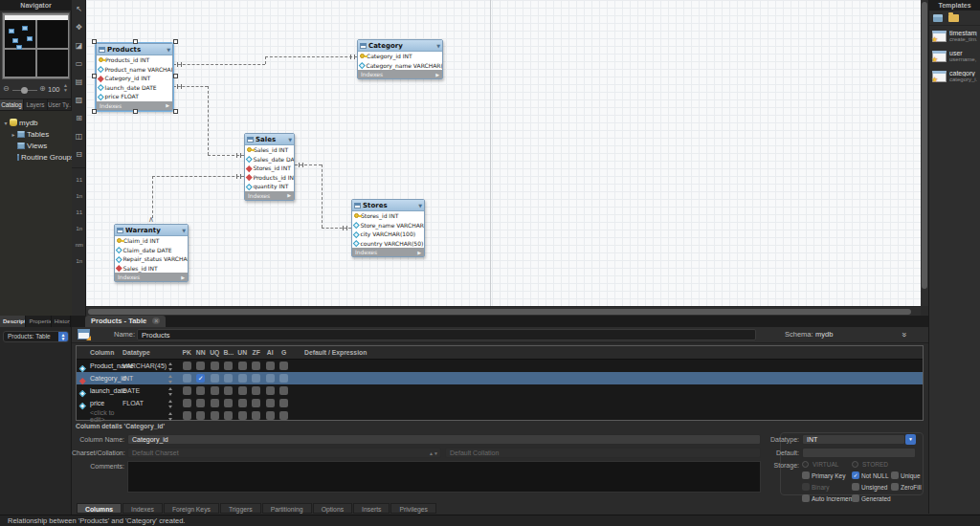 The width and height of the screenshot is (980, 526). What do you see at coordinates (100, 365) in the screenshot?
I see `grid-cell-column-name: Product_name` at bounding box center [100, 365].